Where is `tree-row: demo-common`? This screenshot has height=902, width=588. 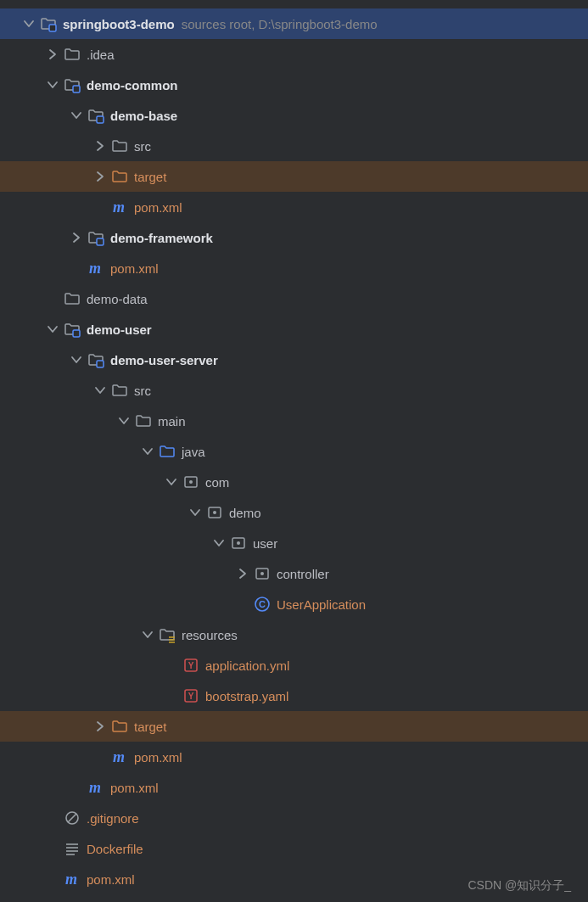 tree-row: demo-common is located at coordinates (294, 85).